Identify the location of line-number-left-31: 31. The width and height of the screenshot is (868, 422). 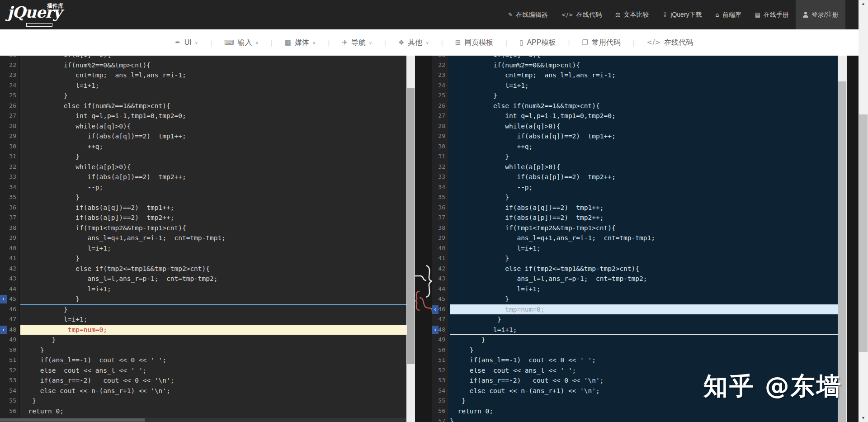
(13, 156).